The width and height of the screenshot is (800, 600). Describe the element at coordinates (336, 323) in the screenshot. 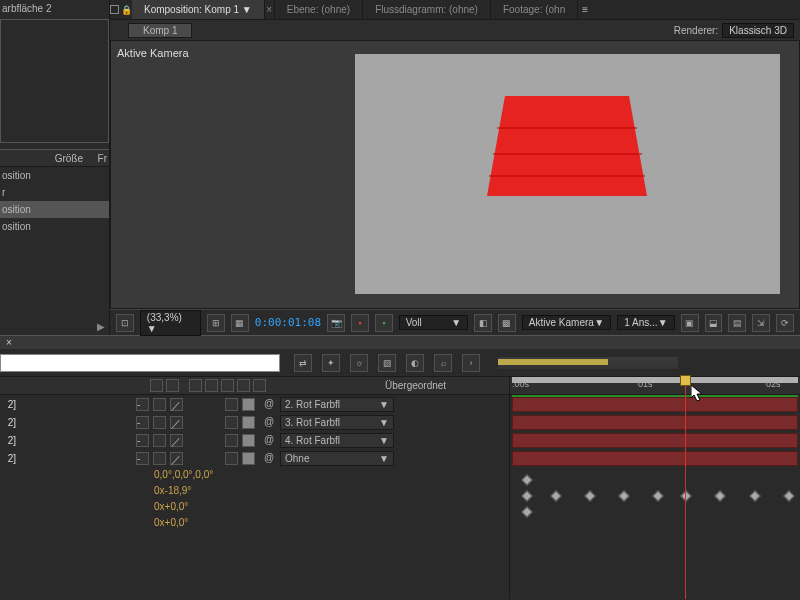

I see `snapshot-icon: 📷` at that location.